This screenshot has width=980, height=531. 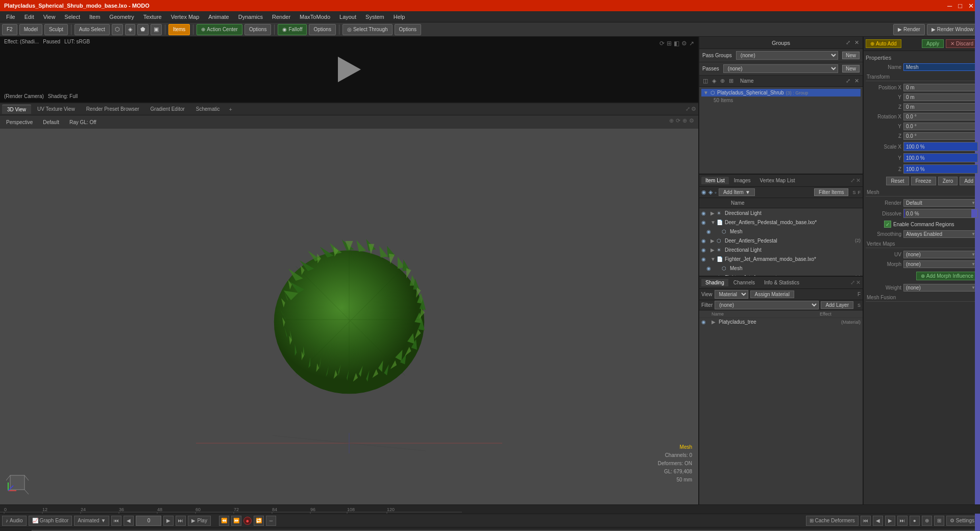 I want to click on transport-next-next: ⏭, so click(x=181, y=521).